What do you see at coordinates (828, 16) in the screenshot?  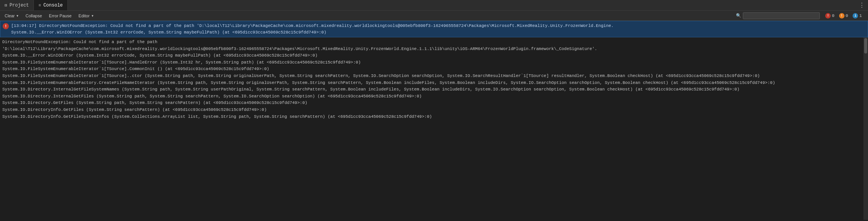 I see `error-badge-icon: !` at bounding box center [828, 16].